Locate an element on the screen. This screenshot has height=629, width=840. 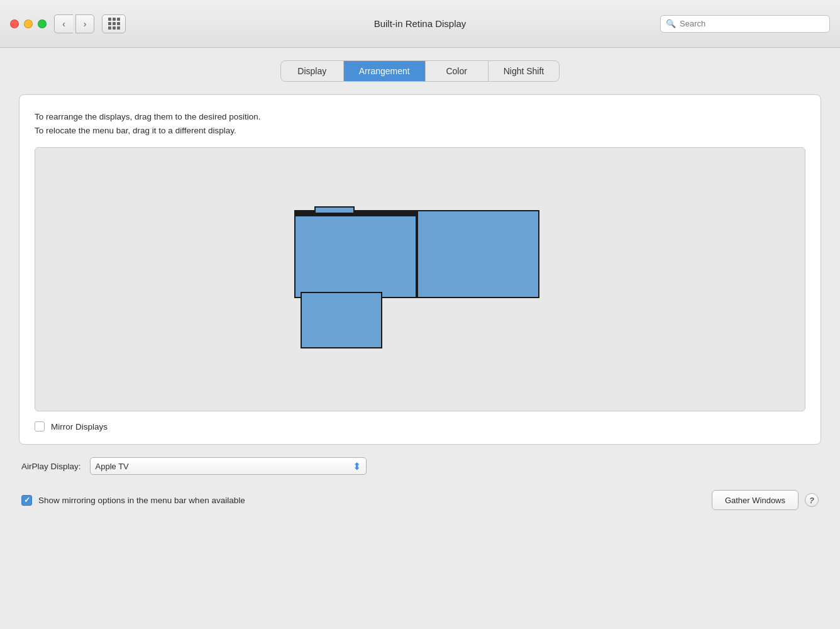
airplay-select-value: Apple TV is located at coordinates (112, 467).